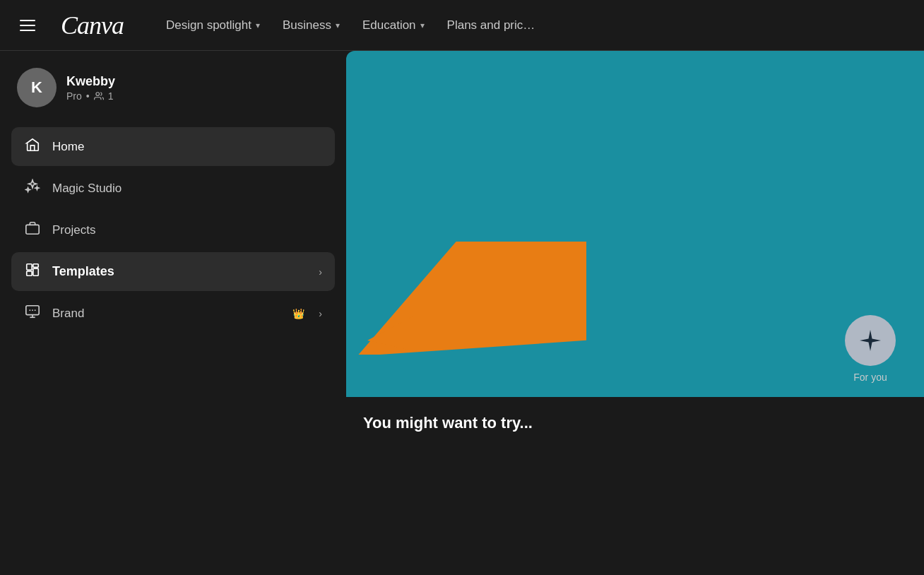 This screenshot has width=924, height=575. What do you see at coordinates (173, 230) in the screenshot?
I see `sidebar-item-projects: Projects` at bounding box center [173, 230].